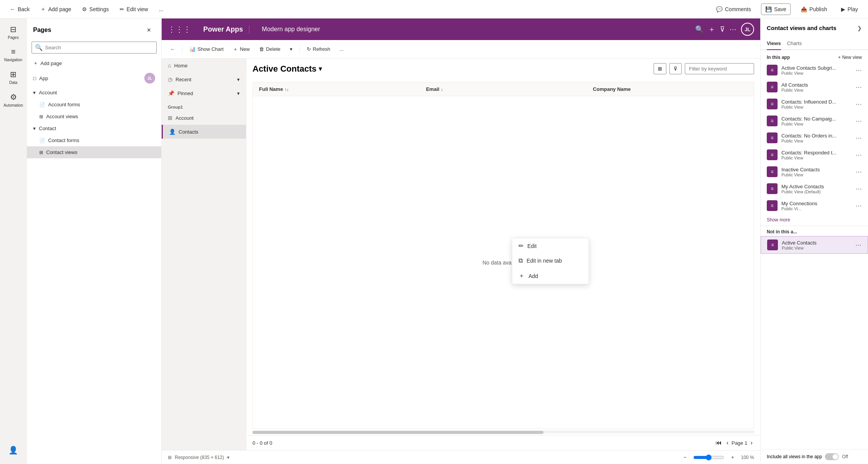 The image size is (868, 464). I want to click on sidebar-item-data: ⊞ Data, so click(13, 77).